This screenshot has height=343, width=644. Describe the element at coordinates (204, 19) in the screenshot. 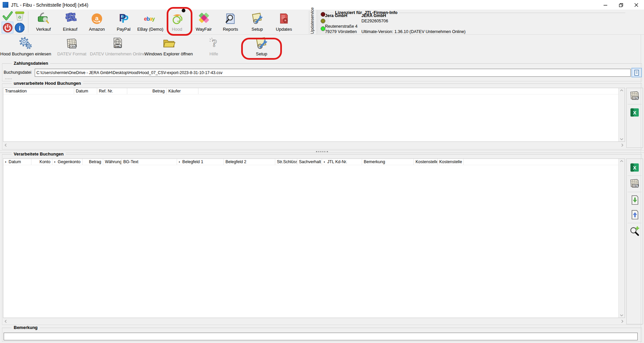

I see `wayfair-icon` at that location.